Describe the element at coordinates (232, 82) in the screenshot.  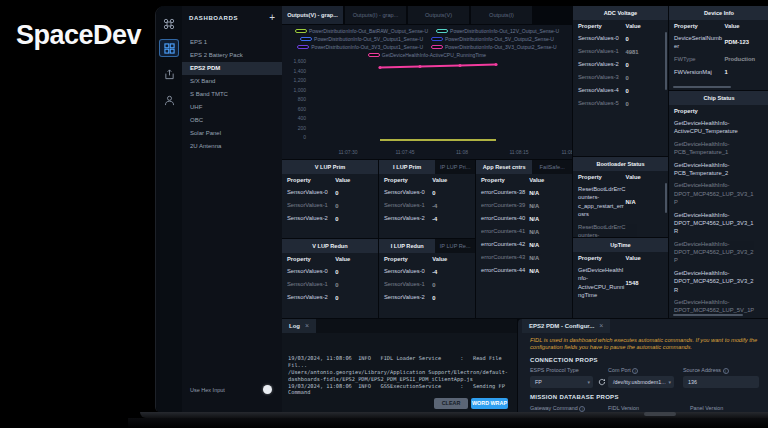
I see `sidebar-item: S/X Band` at that location.